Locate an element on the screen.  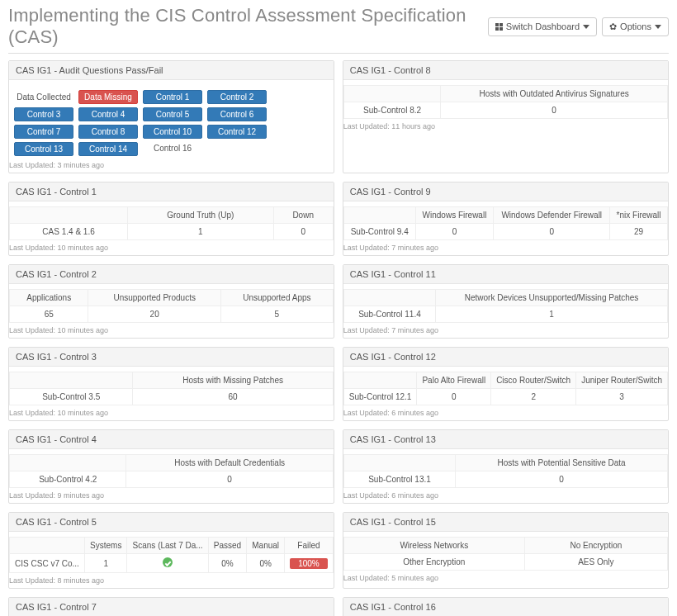
chip: Data Collected is located at coordinates (44, 97).